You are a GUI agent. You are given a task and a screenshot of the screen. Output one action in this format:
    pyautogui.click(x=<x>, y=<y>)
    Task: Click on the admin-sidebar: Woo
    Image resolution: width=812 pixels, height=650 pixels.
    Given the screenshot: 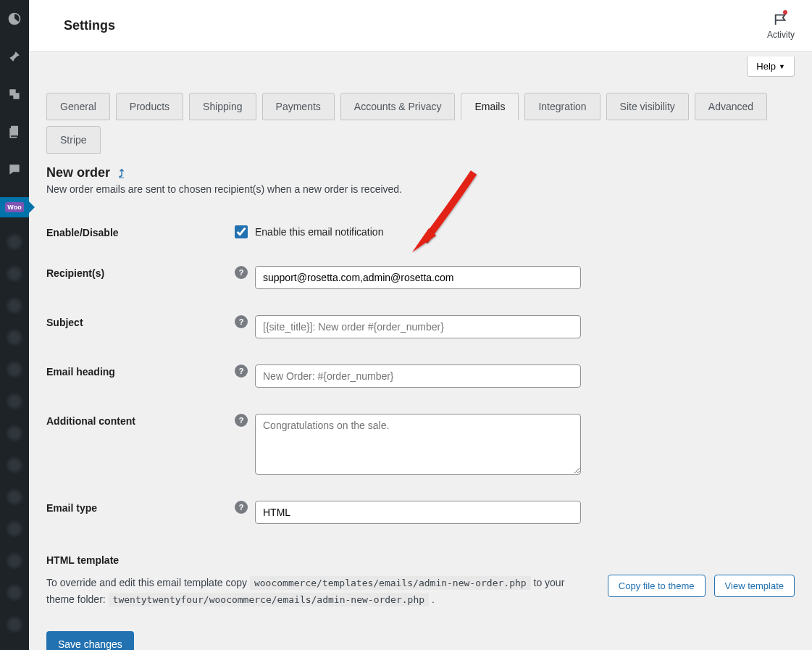 What is the action you would take?
    pyautogui.click(x=14, y=325)
    